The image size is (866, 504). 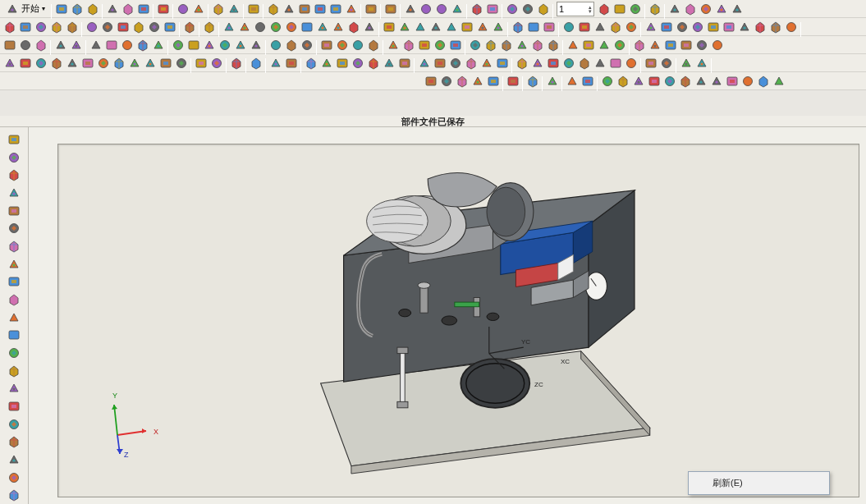 I want to click on render2-icon, so click(x=701, y=44).